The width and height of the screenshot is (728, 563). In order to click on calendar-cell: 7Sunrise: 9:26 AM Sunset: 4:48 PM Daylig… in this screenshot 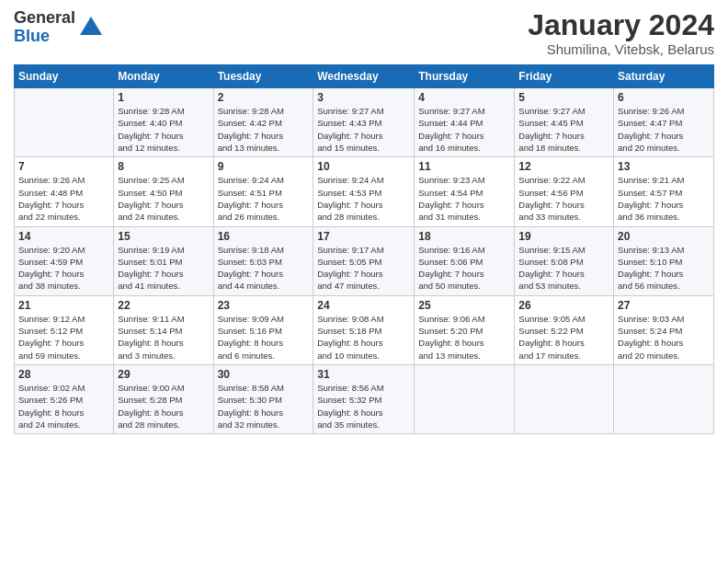, I will do `click(64, 191)`.